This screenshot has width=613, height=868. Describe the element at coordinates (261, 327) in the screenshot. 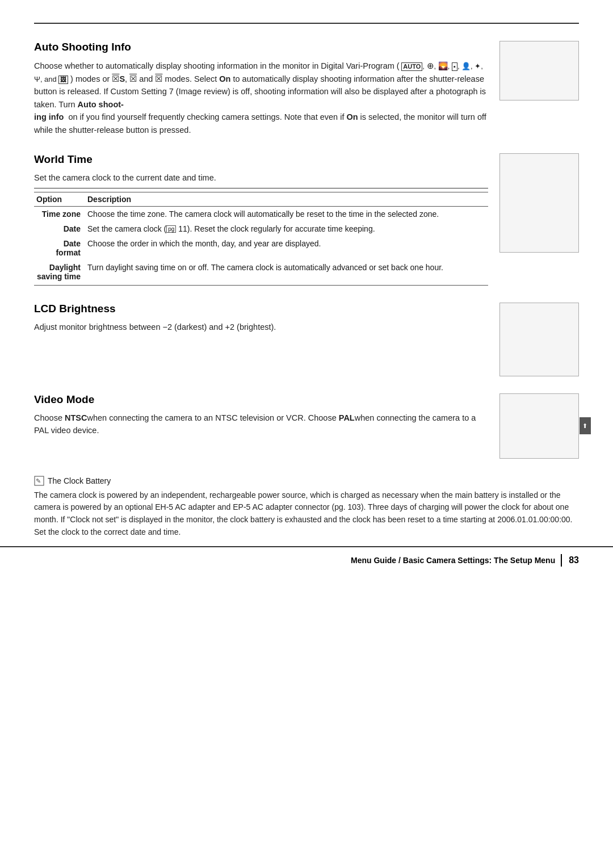

I see `lcd-brightness-body: Adjust monitor brightness between −2 (da…` at that location.